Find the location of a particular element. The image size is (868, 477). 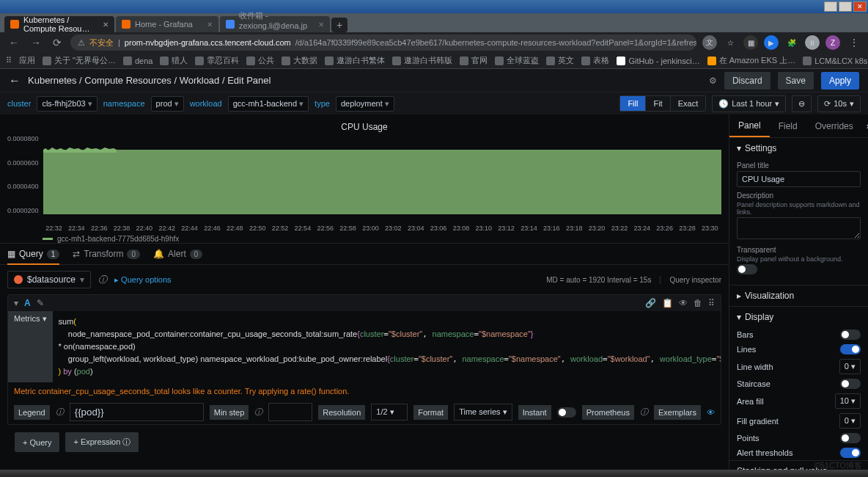

tab-alert: 🔔 Alert 0 is located at coordinates (177, 254).